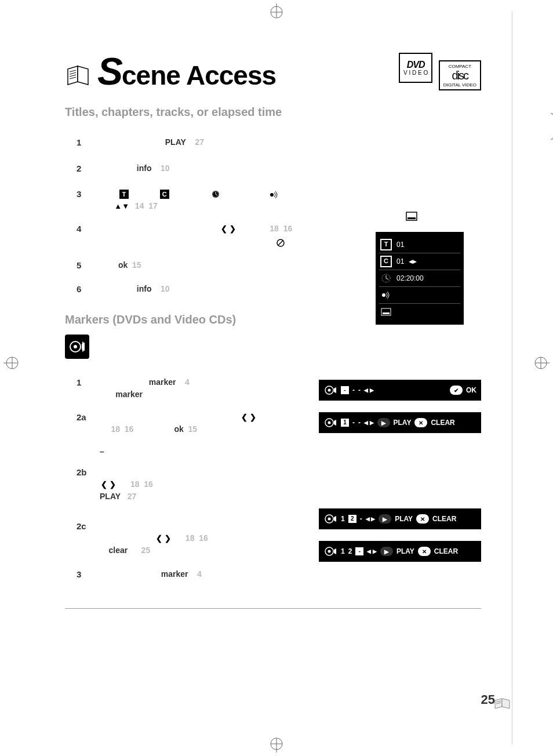  I want to click on dvd-video-logo: DVDV I D E O, so click(416, 68).